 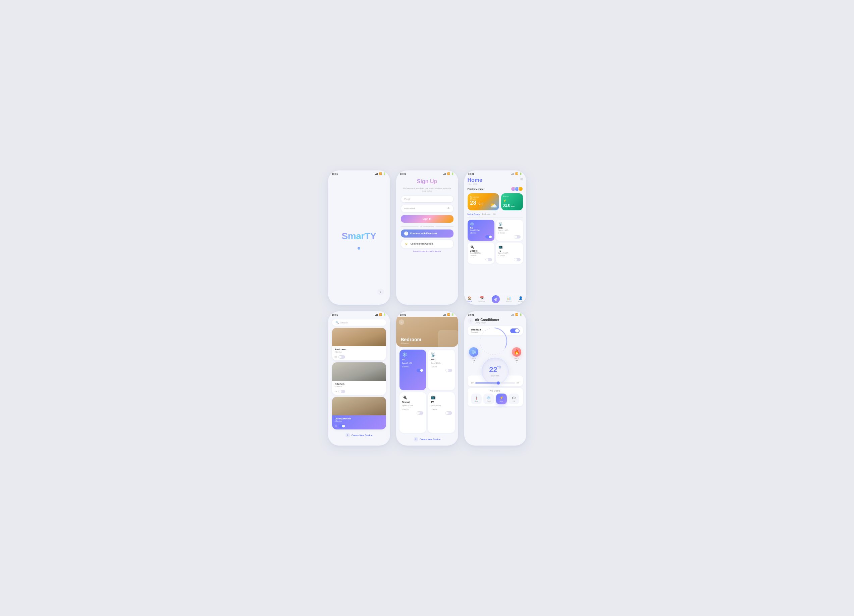 What do you see at coordinates (342, 357) in the screenshot?
I see `bedroom-toggle` at bounding box center [342, 357].